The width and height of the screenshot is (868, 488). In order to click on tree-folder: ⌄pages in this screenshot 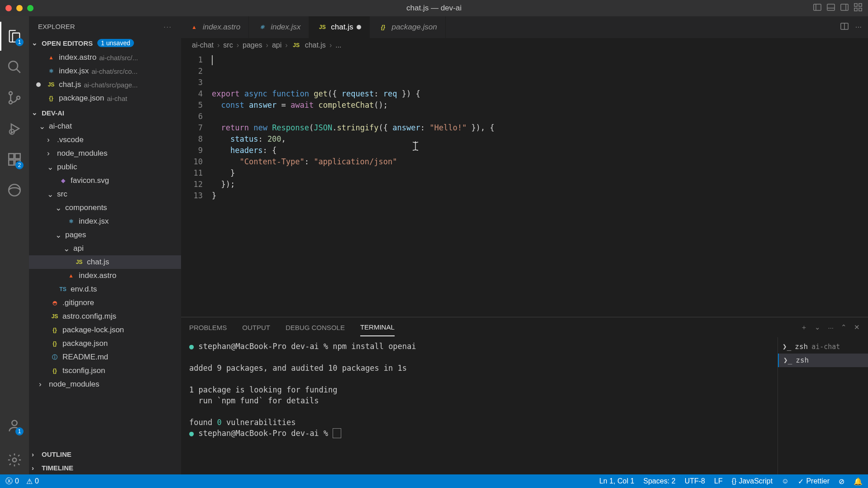, I will do `click(105, 235)`.